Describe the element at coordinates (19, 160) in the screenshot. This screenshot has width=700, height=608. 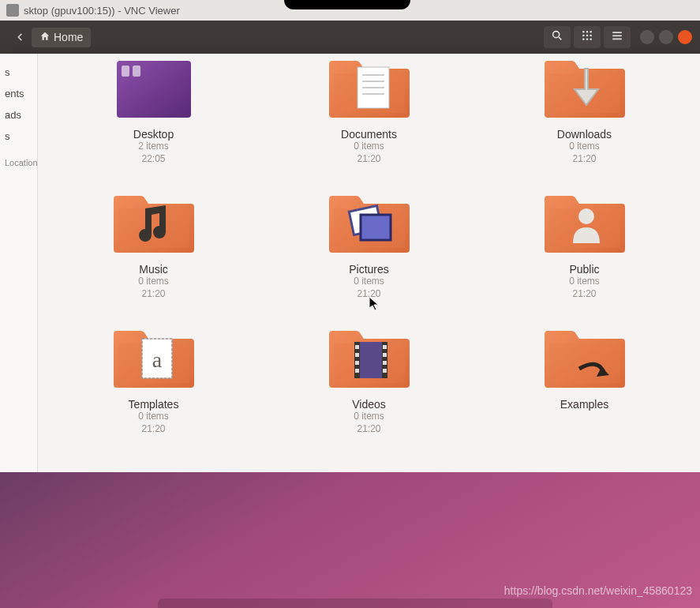
I see `sidebar-heading: Locations` at that location.